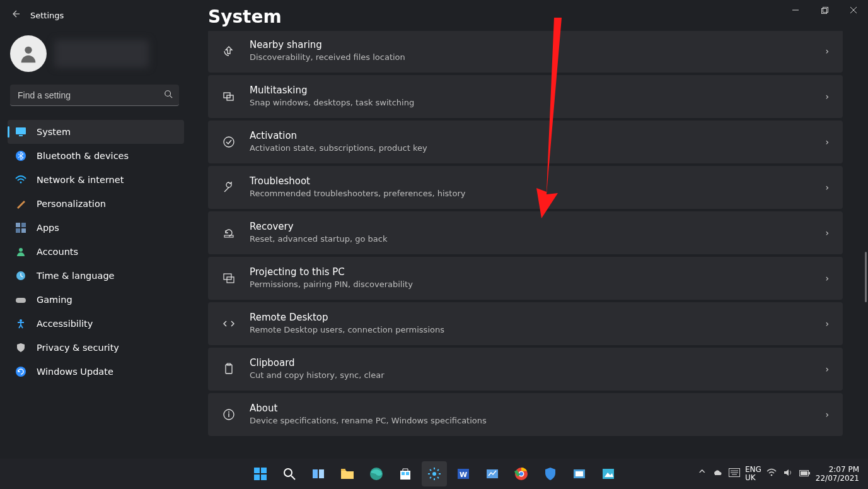 Image resolution: width=868 pixels, height=489 pixels. What do you see at coordinates (717, 474) in the screenshot?
I see `onedrive-icon` at bounding box center [717, 474].